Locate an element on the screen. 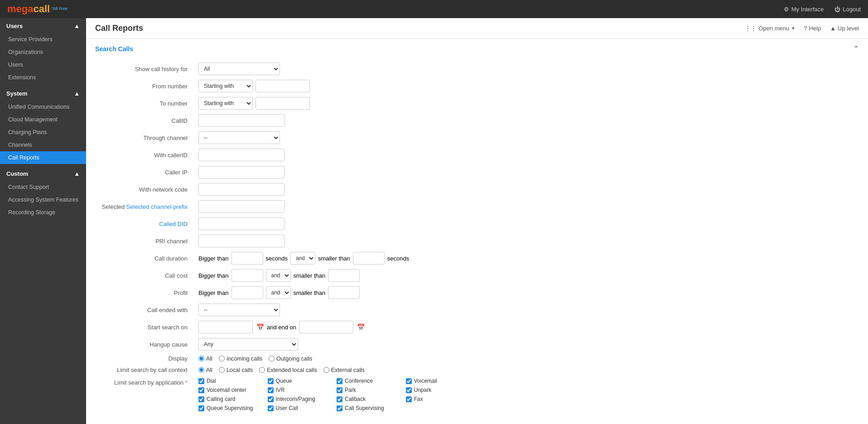  app-park-checkbox is located at coordinates (340, 390).